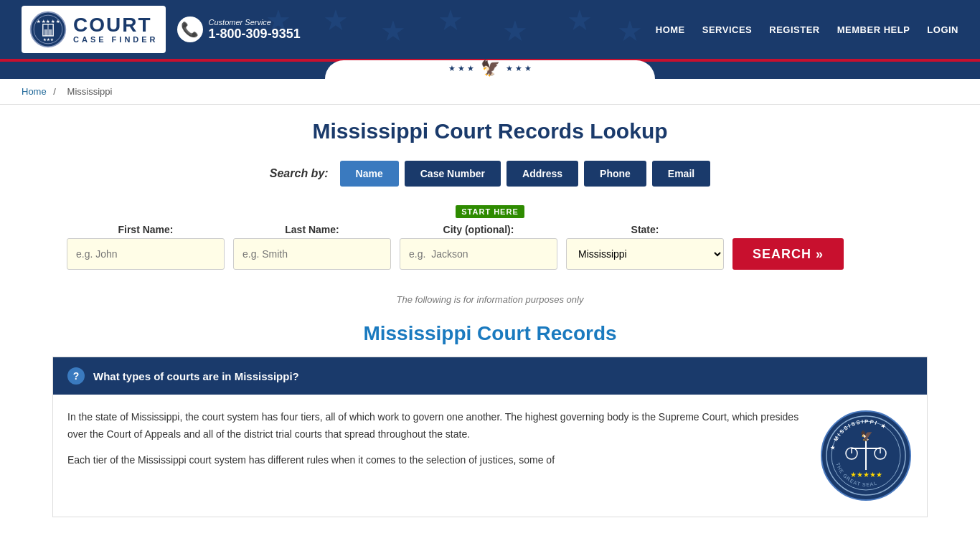  Describe the element at coordinates (76, 376) in the screenshot. I see `question-icon: ?` at that location.